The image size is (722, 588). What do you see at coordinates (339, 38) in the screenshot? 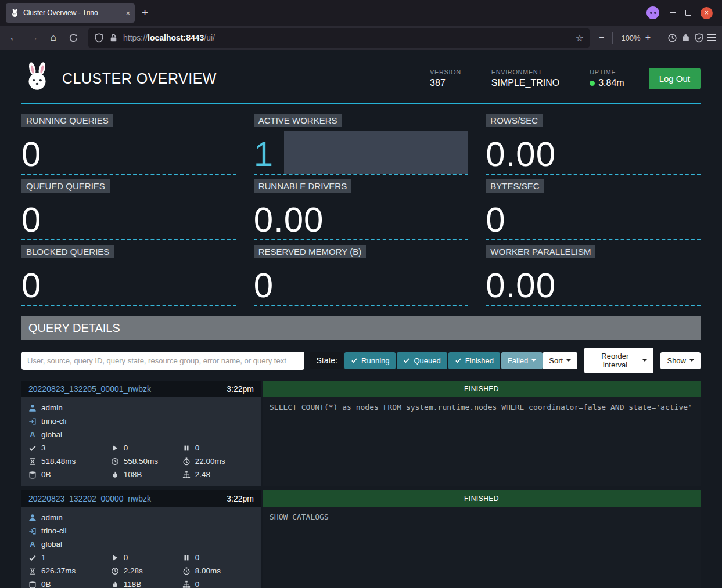
I see `url-bar: https://localhost:8443/ui/ ☆` at bounding box center [339, 38].